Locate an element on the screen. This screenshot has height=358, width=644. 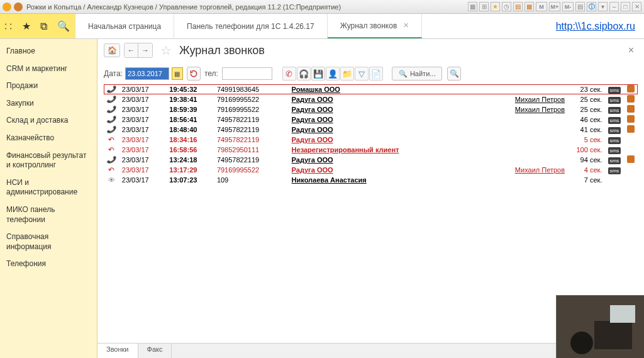
tb-btn-2: ⊞ is located at coordinates (484, 6).